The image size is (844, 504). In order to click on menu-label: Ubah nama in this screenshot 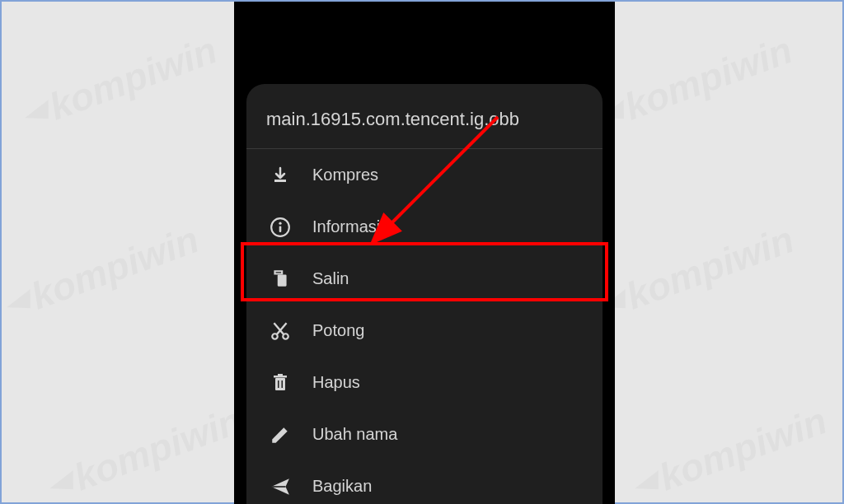, I will do `click(354, 435)`.